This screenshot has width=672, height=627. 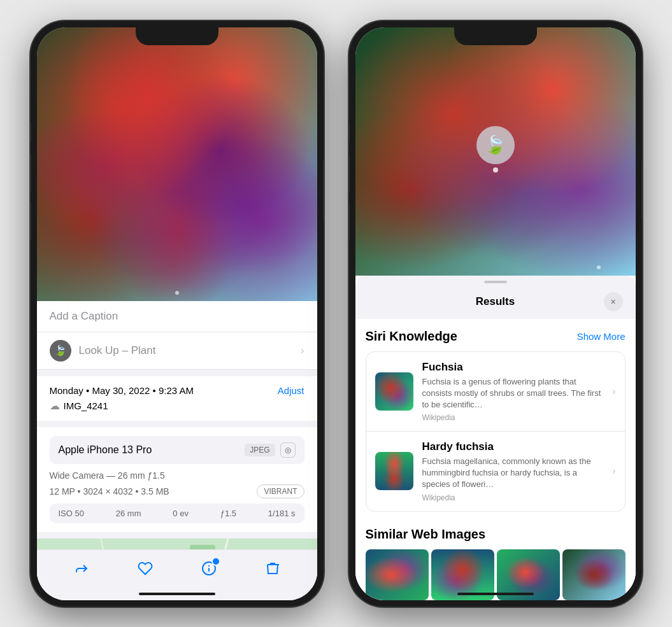 What do you see at coordinates (228, 513) in the screenshot?
I see `exif-aperture: ƒ1.5` at bounding box center [228, 513].